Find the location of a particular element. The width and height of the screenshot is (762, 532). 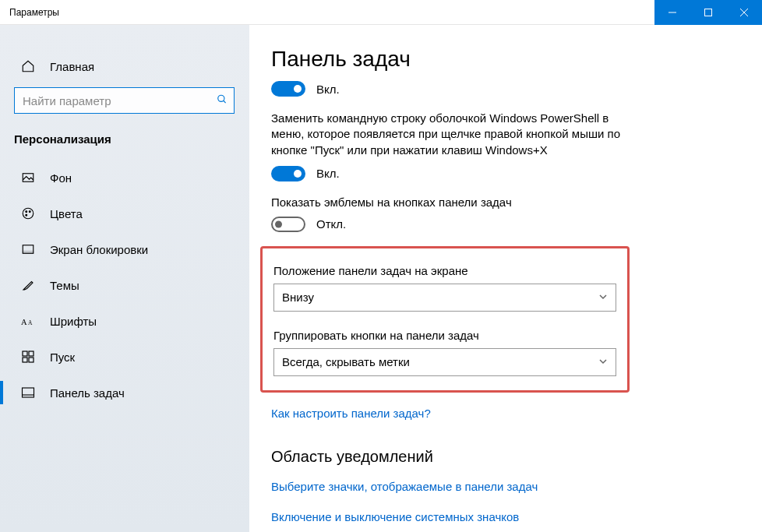

maximize-button is located at coordinates (708, 12).